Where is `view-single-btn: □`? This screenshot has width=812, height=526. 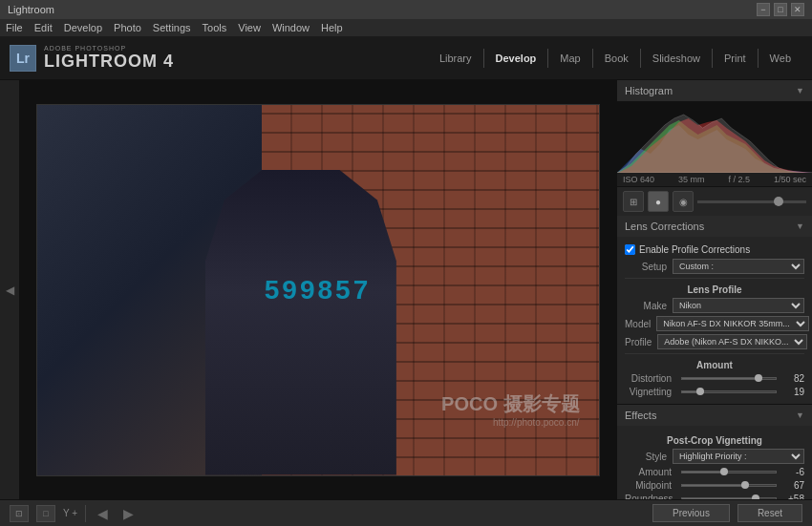
view-single-btn: □ is located at coordinates (46, 514).